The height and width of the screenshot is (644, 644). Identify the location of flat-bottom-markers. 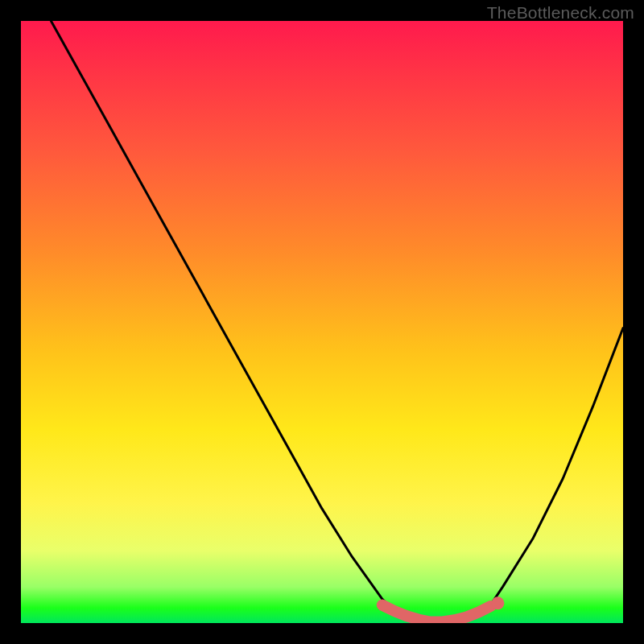
(444, 609).